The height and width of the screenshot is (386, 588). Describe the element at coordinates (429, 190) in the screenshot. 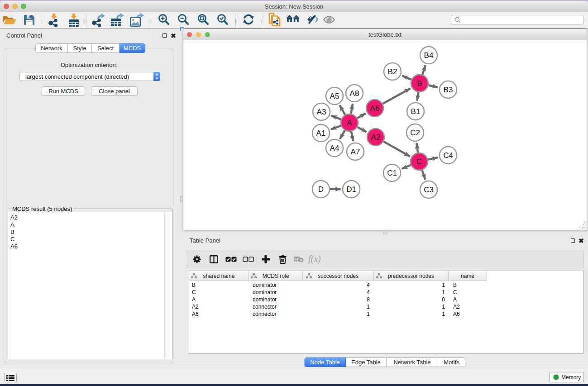

I see `svg-text: C3` at that location.